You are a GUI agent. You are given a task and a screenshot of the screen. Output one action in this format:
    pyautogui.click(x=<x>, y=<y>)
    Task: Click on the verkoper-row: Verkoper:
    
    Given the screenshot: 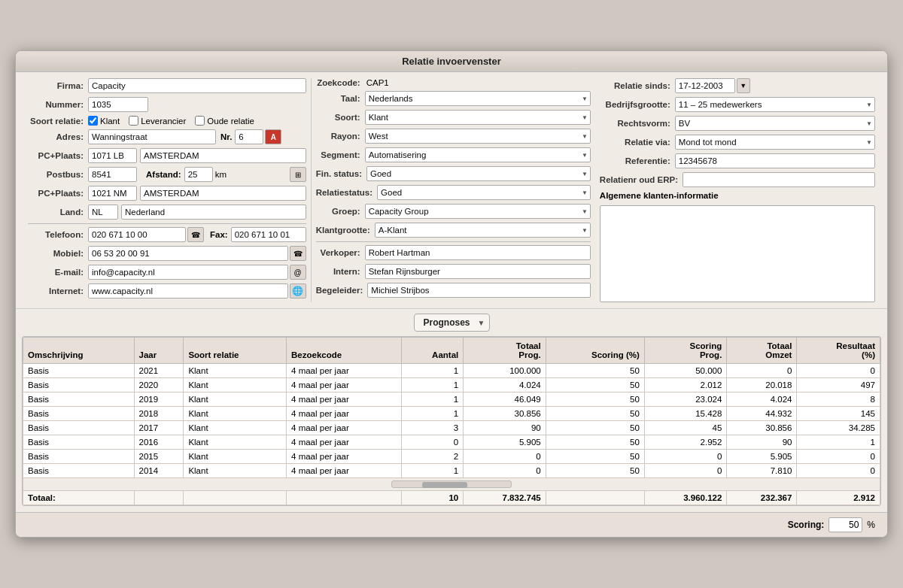 What is the action you would take?
    pyautogui.click(x=453, y=253)
    